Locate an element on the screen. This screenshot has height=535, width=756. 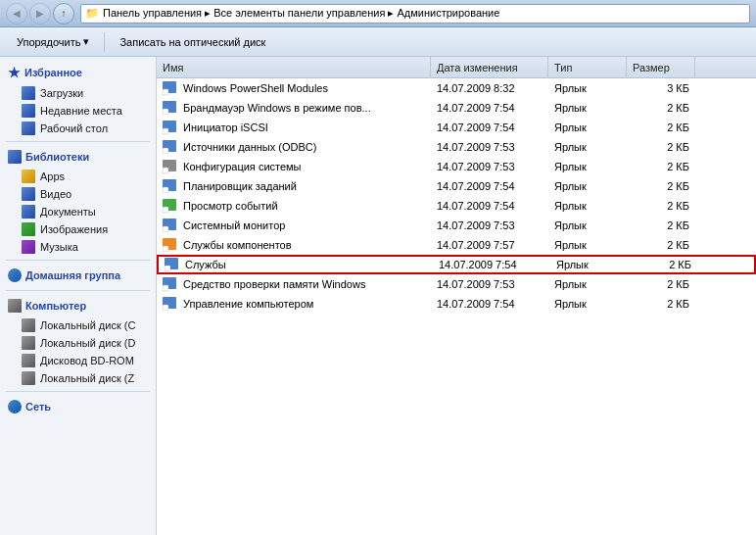
file-list-header: Имя Дата изменения Тип Размер is located at coordinates (456, 68).